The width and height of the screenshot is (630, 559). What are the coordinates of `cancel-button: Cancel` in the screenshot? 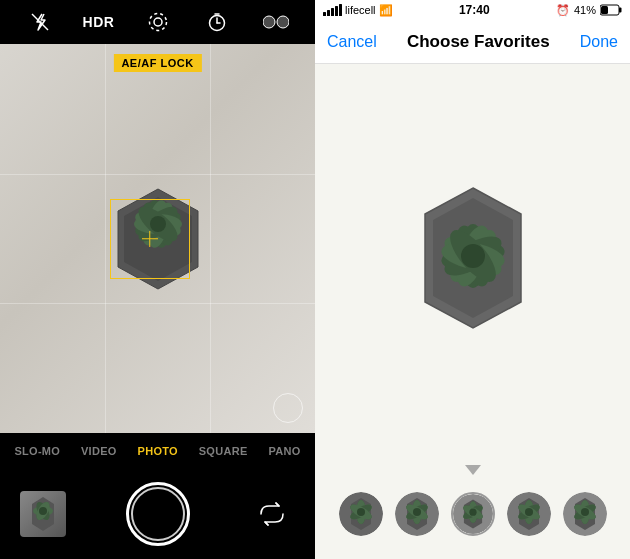 It's located at (352, 42).